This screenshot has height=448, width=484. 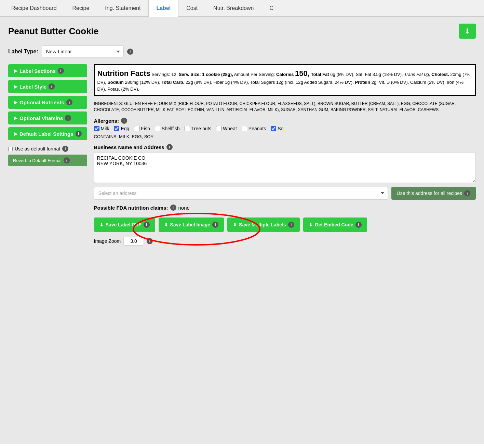 What do you see at coordinates (335, 225) in the screenshot?
I see `get-embed-code-button: ⬇ Get Embed Code i` at bounding box center [335, 225].